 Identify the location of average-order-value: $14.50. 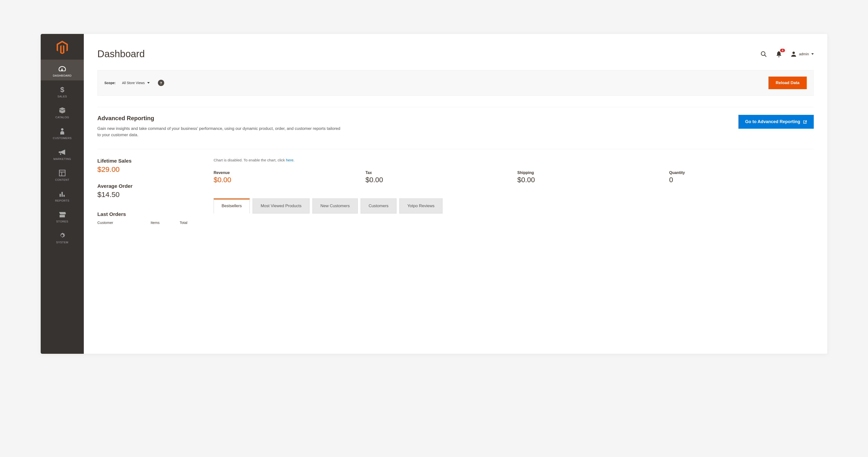
(148, 195).